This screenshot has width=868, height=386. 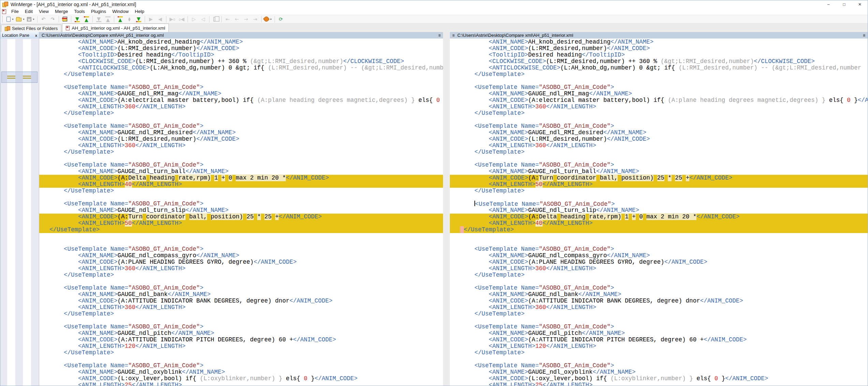 What do you see at coordinates (632, 42) in the screenshot?
I see `code-segment: </ANIM_NAME>` at bounding box center [632, 42].